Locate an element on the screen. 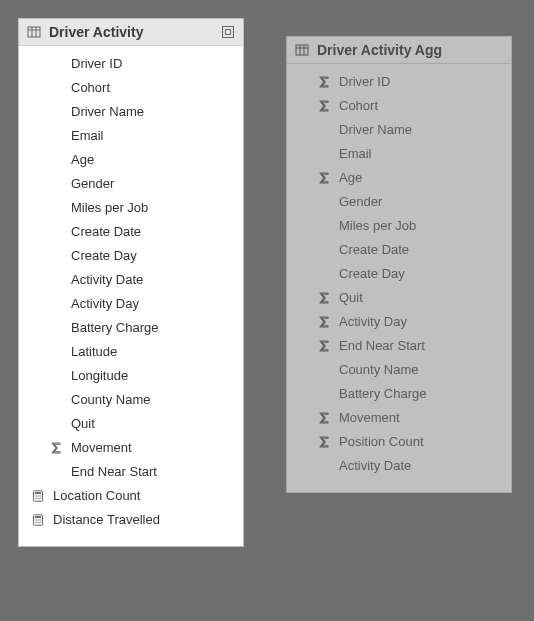  field-row: Position Count is located at coordinates (399, 442).